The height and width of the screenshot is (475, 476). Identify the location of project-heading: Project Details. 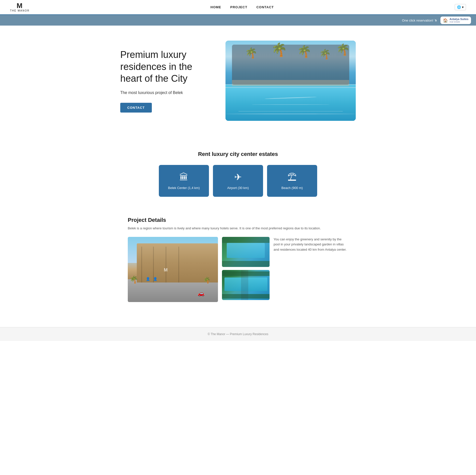
(238, 220).